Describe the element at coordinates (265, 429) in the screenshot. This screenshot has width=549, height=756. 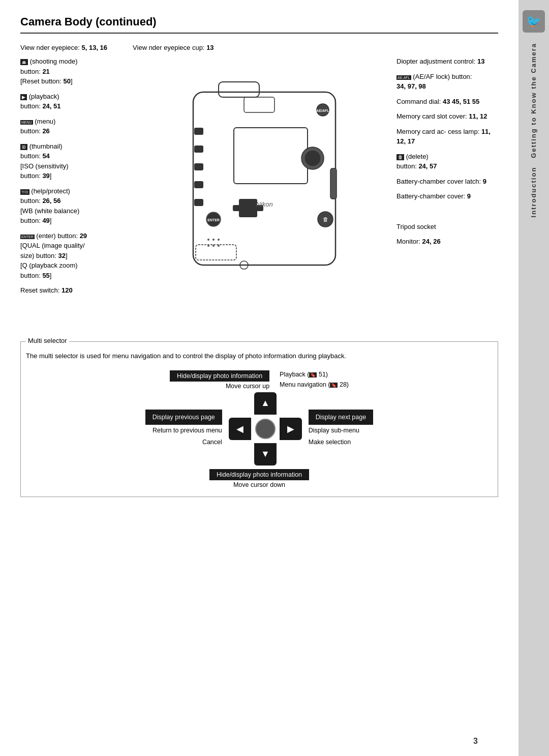
I see `dpad-cross: ▲ ◀ ▶ ▼` at that location.